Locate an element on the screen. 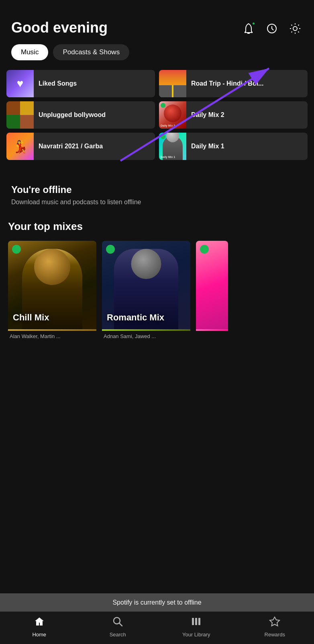 This screenshot has height=644, width=314. romantic-mix-subtitle: Adnan Sami, Jawed ... is located at coordinates (146, 335).